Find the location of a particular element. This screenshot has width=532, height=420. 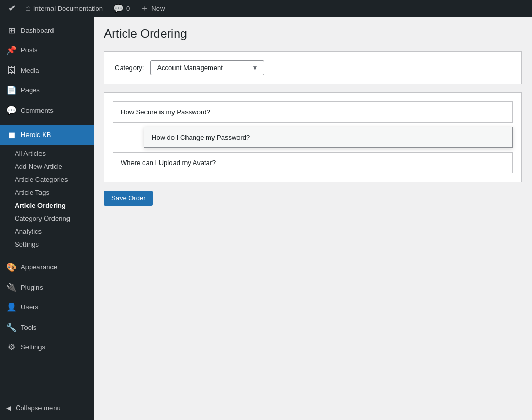

home-icon: ⌂ is located at coordinates (28, 8).